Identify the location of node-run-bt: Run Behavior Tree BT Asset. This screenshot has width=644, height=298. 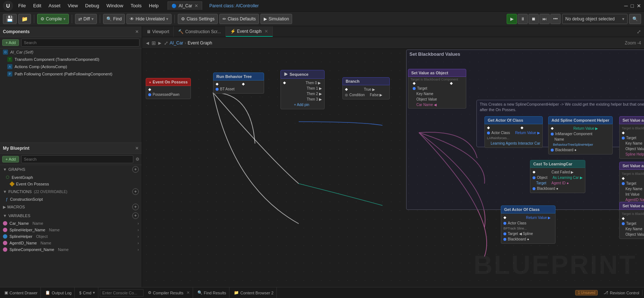
(239, 83).